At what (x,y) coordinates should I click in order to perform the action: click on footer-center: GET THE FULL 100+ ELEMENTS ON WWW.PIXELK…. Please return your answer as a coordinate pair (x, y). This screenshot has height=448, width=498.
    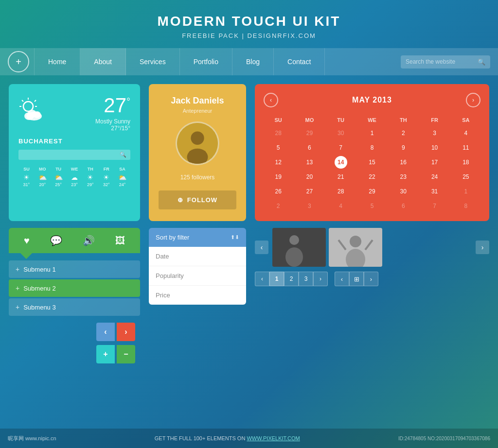
    Looking at the image, I should click on (228, 438).